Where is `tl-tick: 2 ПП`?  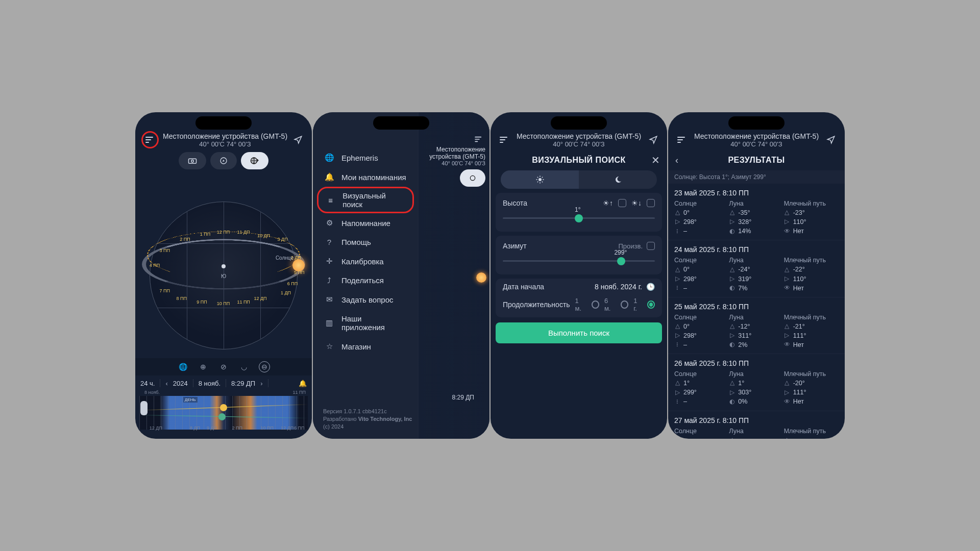 tl-tick: 2 ПП is located at coordinates (237, 428).